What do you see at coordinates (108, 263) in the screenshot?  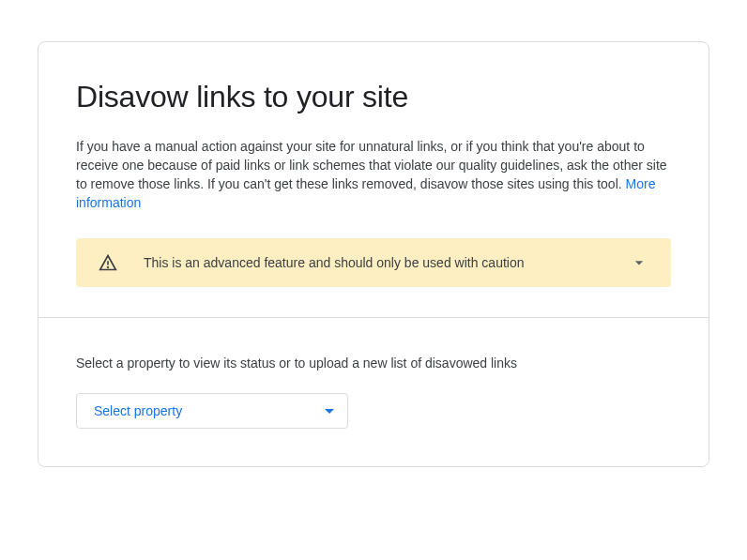 I see `warning-icon` at bounding box center [108, 263].